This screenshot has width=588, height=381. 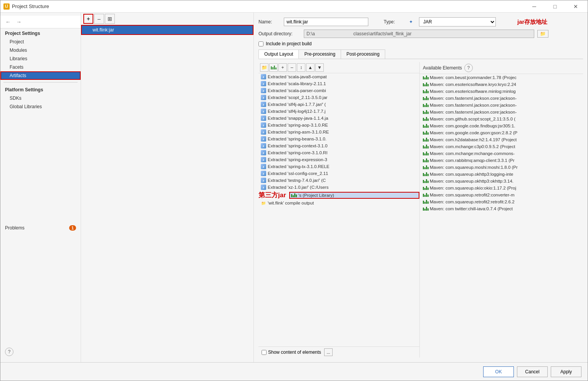 I want to click on tree-item-4: z Extracted 'slf4j-api-1.7.7.jar/' (, so click(x=339, y=104).